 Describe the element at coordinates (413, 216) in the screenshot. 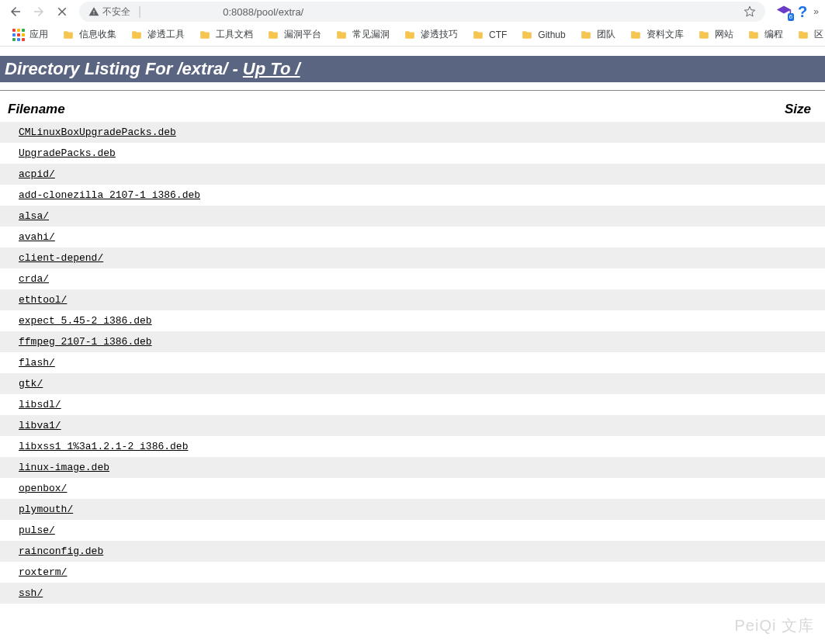

I see `table-row: alsa/` at that location.